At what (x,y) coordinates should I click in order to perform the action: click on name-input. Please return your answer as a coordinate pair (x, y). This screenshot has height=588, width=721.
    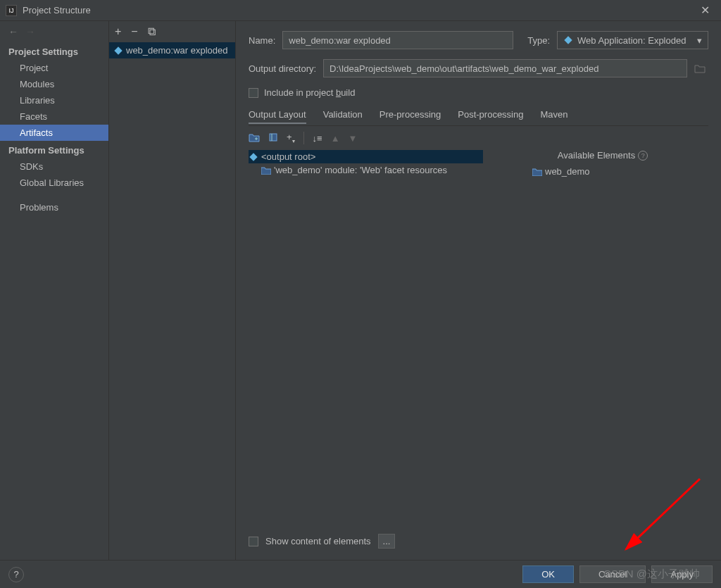
    Looking at the image, I should click on (398, 40).